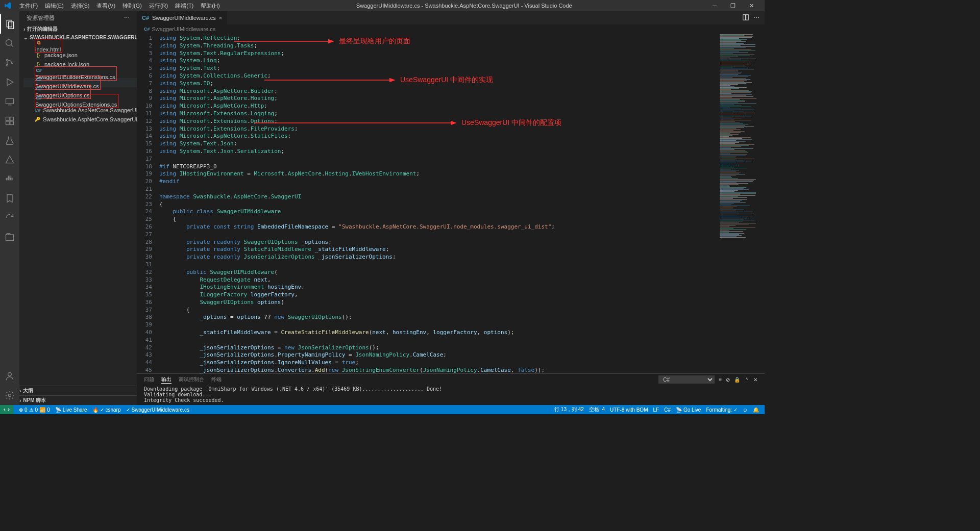 The image size is (980, 531). What do you see at coordinates (20, 401) in the screenshot?
I see `chevron-right-icon: ›` at bounding box center [20, 401].